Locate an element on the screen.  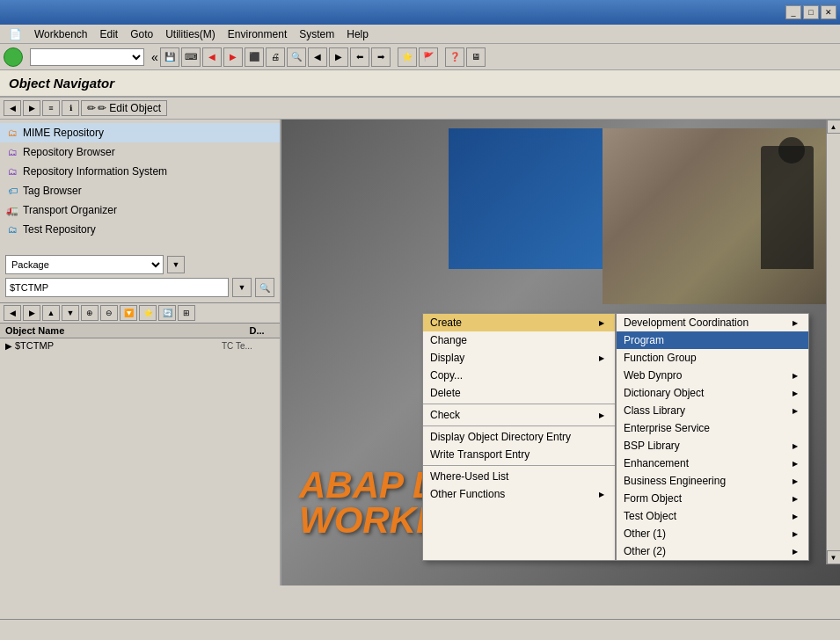
back-button: « is located at coordinates (155, 57).